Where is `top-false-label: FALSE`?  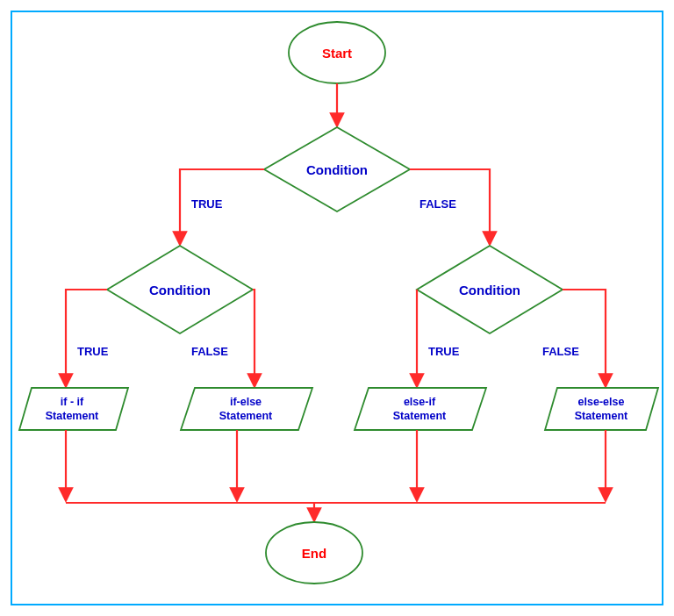 top-false-label: FALSE is located at coordinates (438, 204).